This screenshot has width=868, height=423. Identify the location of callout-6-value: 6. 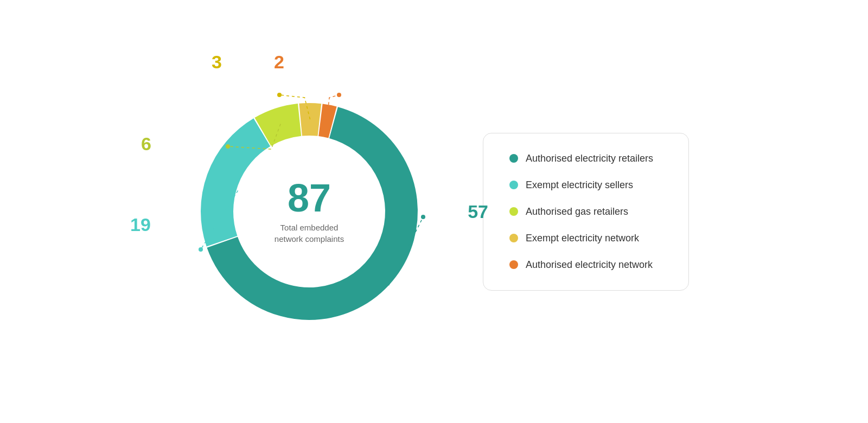
(146, 144).